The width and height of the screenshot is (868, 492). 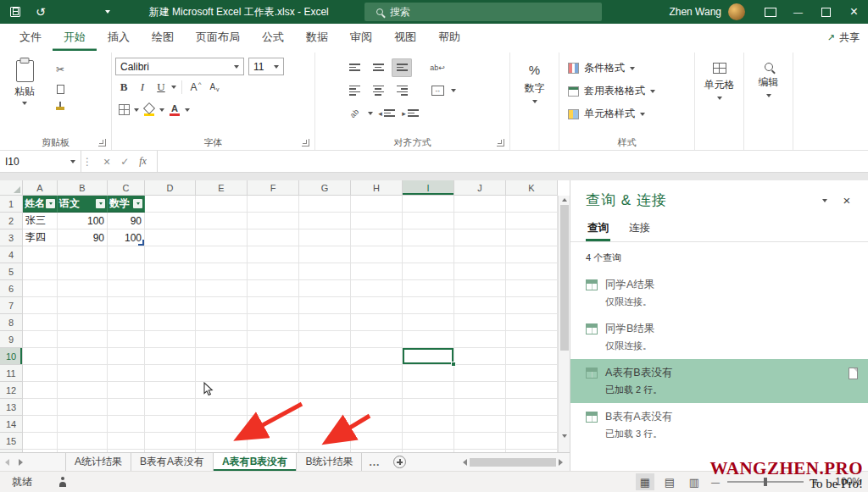 What do you see at coordinates (12, 272) in the screenshot?
I see `row-header-5: 5` at bounding box center [12, 272].